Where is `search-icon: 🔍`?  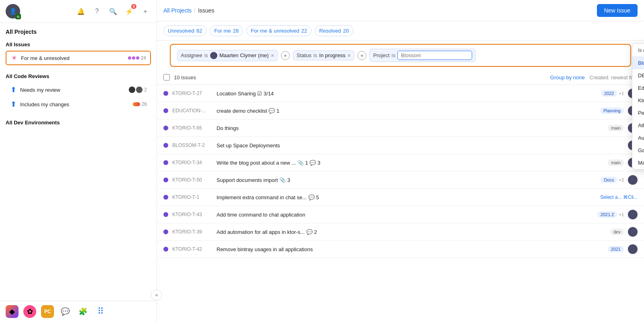
search-icon: 🔍 is located at coordinates (113, 11).